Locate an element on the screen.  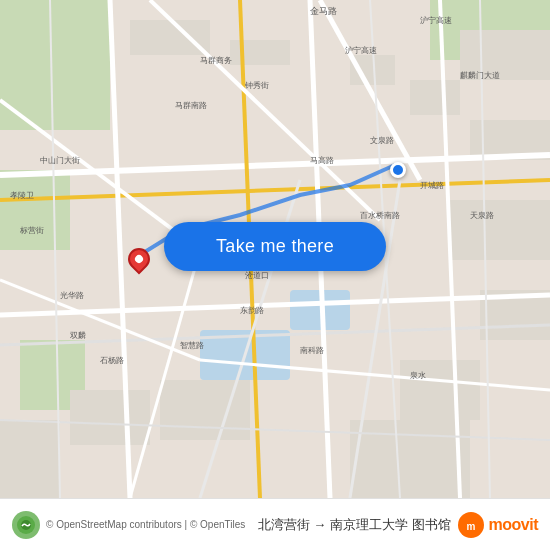
take-me-there-label: Take me there is located at coordinates (275, 246).